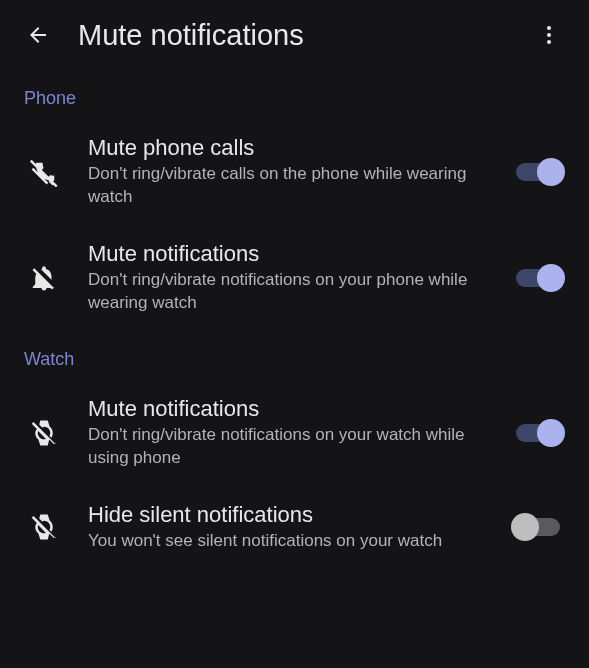 This screenshot has width=589, height=668. Describe the element at coordinates (38, 35) in the screenshot. I see `arrow-back-icon` at that location.